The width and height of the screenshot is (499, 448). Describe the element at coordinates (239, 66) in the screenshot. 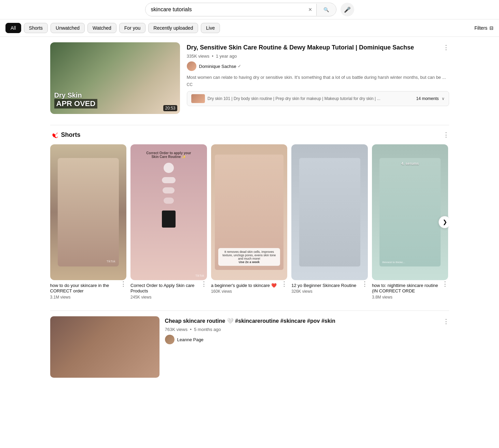

I see `verified-icon: ✓` at that location.